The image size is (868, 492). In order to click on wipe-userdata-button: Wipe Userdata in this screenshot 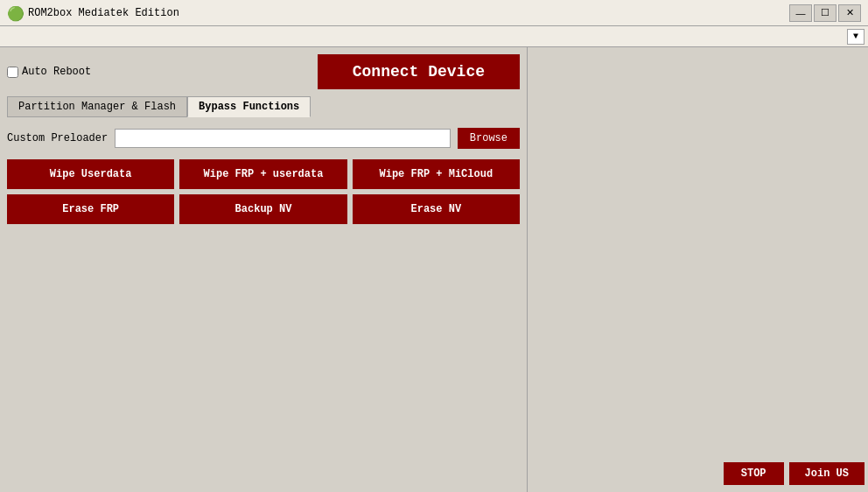, I will do `click(91, 174)`.